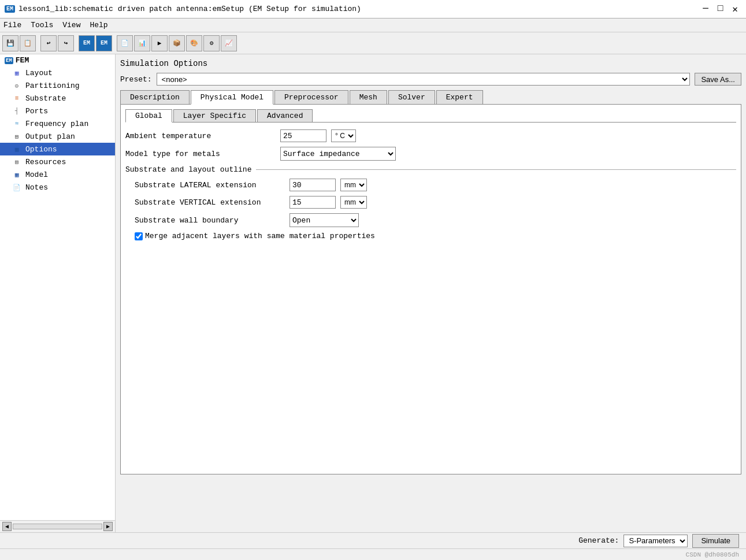  Describe the element at coordinates (431, 116) in the screenshot. I see `sub-tabs: Global Layer Specific Advanced` at that location.